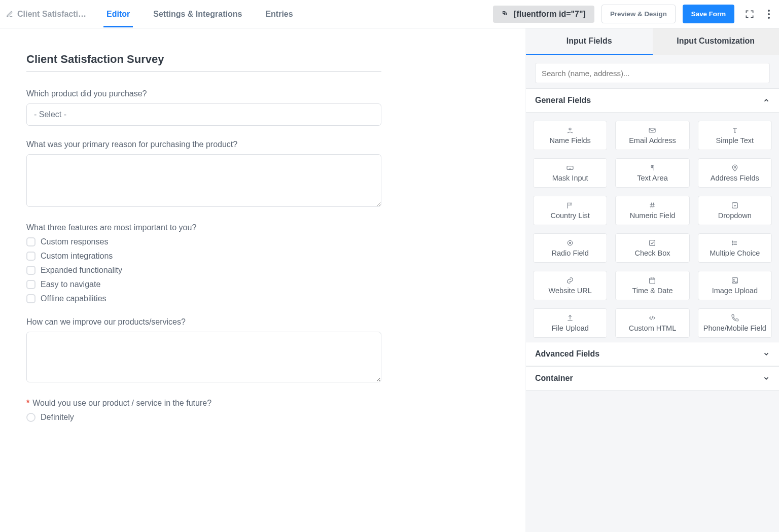 Image resolution: width=779 pixels, height=532 pixels. Describe the element at coordinates (570, 210) in the screenshot. I see `field-card-country-list: Country List` at that location.